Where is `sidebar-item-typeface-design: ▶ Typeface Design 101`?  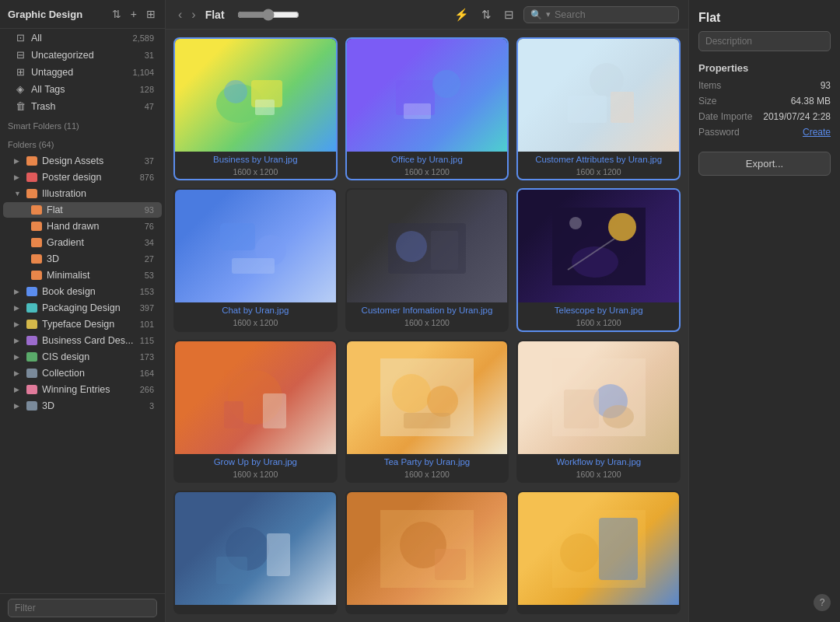 sidebar-item-typeface-design: ▶ Typeface Design 101 is located at coordinates (82, 324).